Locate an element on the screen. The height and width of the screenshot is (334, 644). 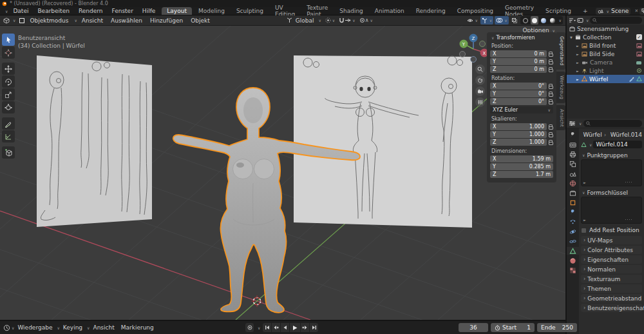
shading-solid-button is located at coordinates (535, 21).